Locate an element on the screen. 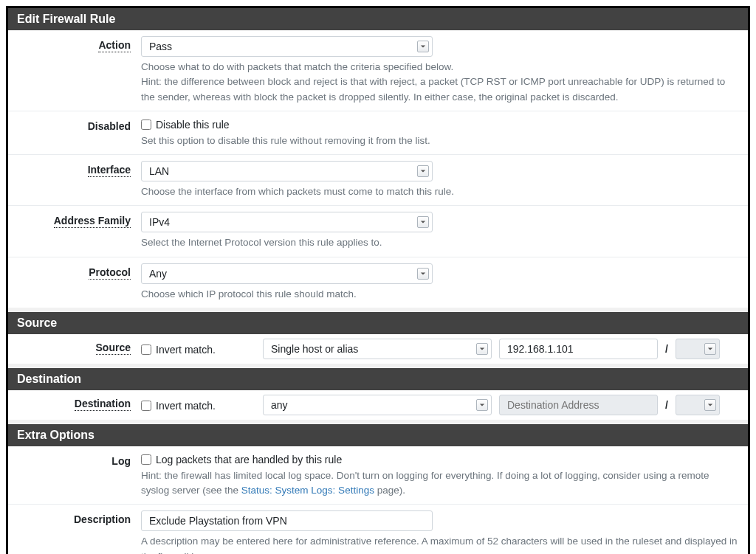 This screenshot has height=554, width=756. label-address-family: Address Family is located at coordinates (92, 221).